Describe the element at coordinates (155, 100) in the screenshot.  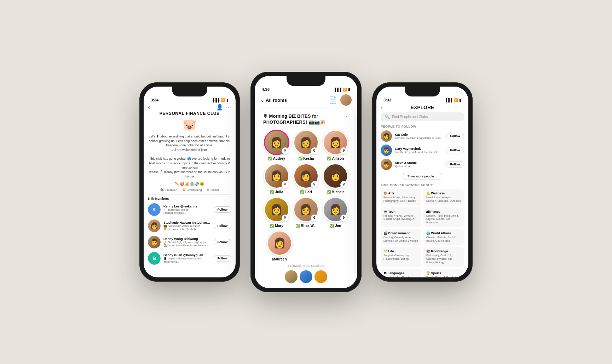
I see `time-left: 3:34` at that location.